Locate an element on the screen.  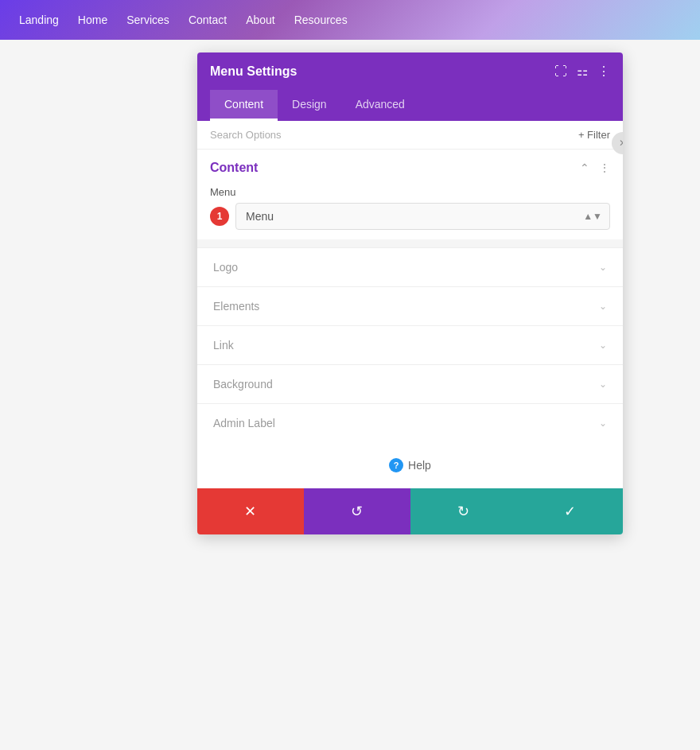
content-divider is located at coordinates (410, 243).